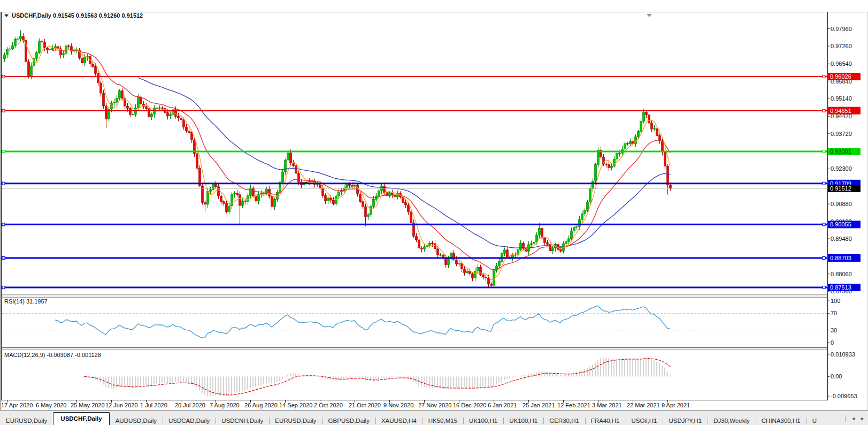 This screenshot has width=868, height=425. What do you see at coordinates (470, 405) in the screenshot?
I see `svg-text: 16 Dec 2020` at bounding box center [470, 405].